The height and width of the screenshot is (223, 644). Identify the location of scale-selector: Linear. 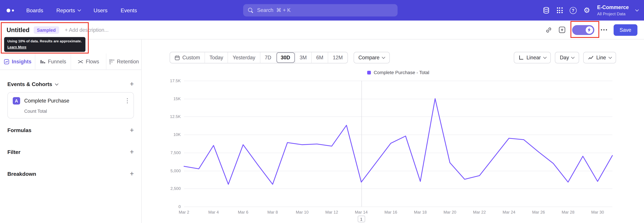
(532, 58).